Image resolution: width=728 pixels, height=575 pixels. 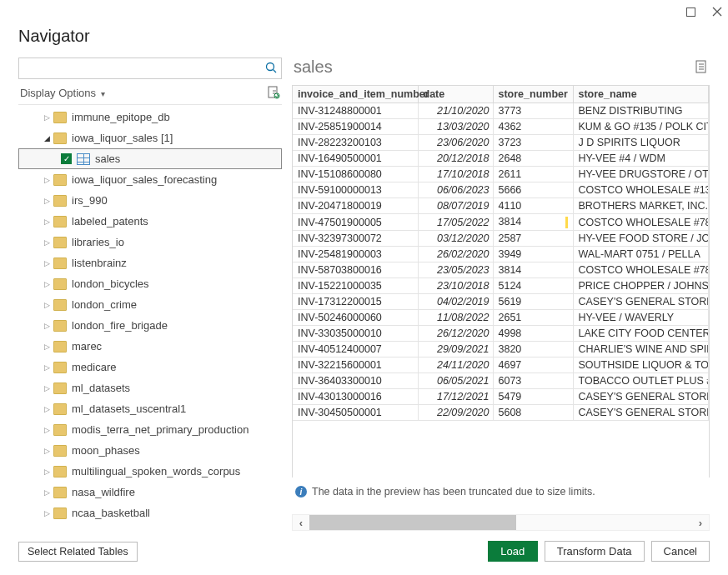 What do you see at coordinates (455, 222) in the screenshot?
I see `cell-date: 17/05/2022` at bounding box center [455, 222].